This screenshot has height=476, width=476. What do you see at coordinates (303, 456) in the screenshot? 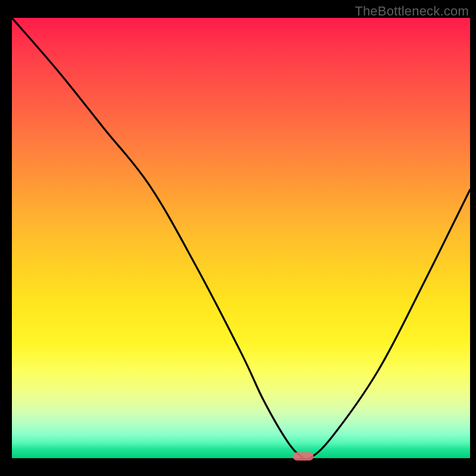
I see `optimum-marker` at bounding box center [303, 456].